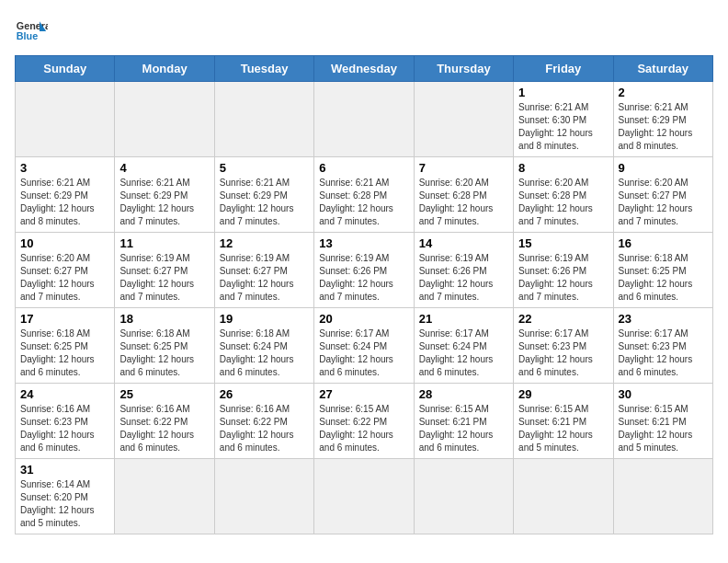 This screenshot has width=728, height=563. Describe the element at coordinates (264, 421) in the screenshot. I see `calendar-cell: 26Sunrise: 6:16 AM Sunset: 6:22 PM Dayli…` at that location.